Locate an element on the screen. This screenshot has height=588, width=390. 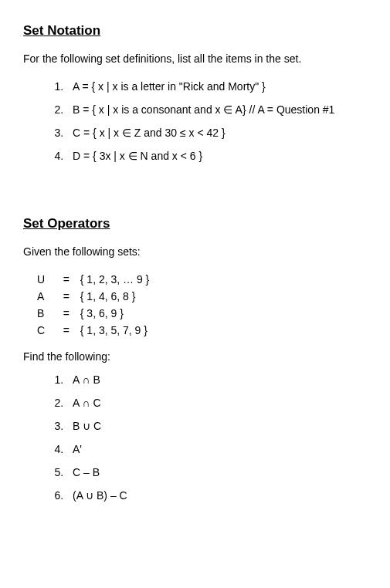
operator-item: (A ∪ B) – C is located at coordinates (216, 495).